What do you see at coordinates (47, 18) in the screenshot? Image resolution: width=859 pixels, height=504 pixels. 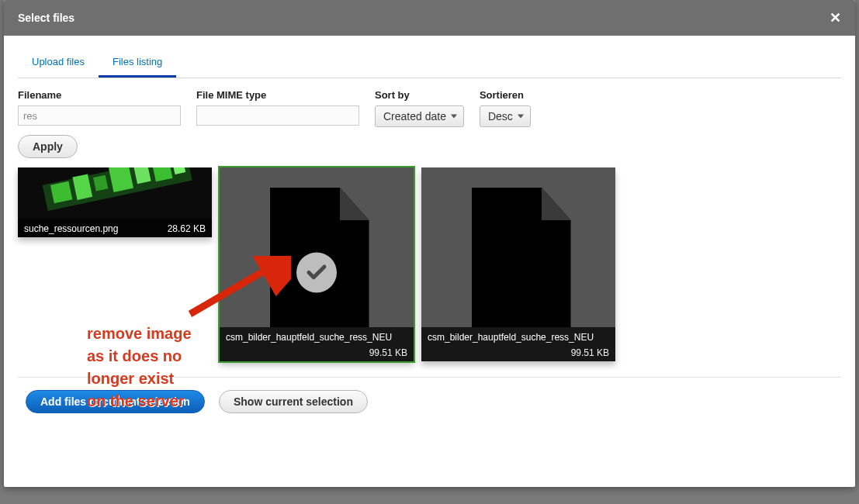 I see `modal-title: Select files` at bounding box center [47, 18].